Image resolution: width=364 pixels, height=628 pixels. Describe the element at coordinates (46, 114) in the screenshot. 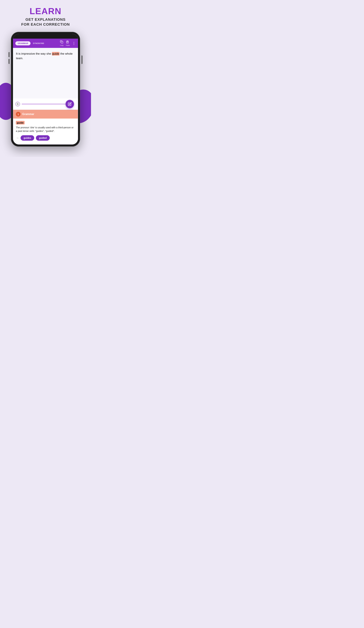

I see `grammar-card-header: 1 Grammar` at that location.